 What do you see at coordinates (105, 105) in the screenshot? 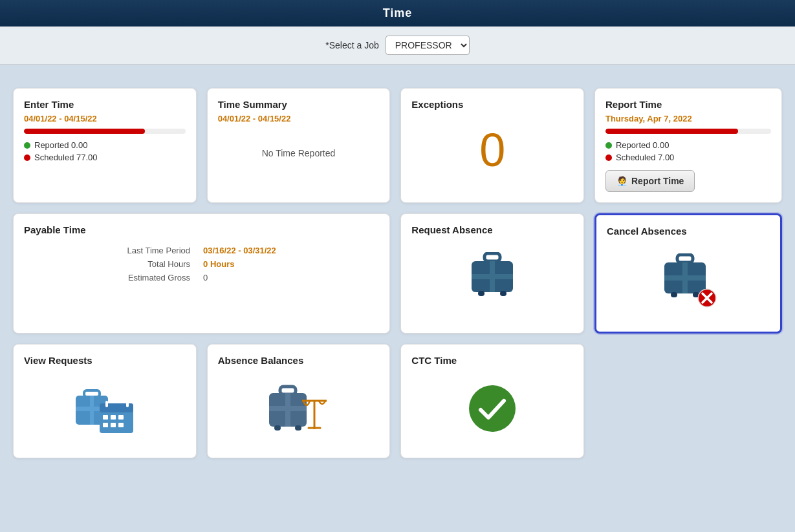
I see `enter-time-title: Enter Time` at bounding box center [105, 105].